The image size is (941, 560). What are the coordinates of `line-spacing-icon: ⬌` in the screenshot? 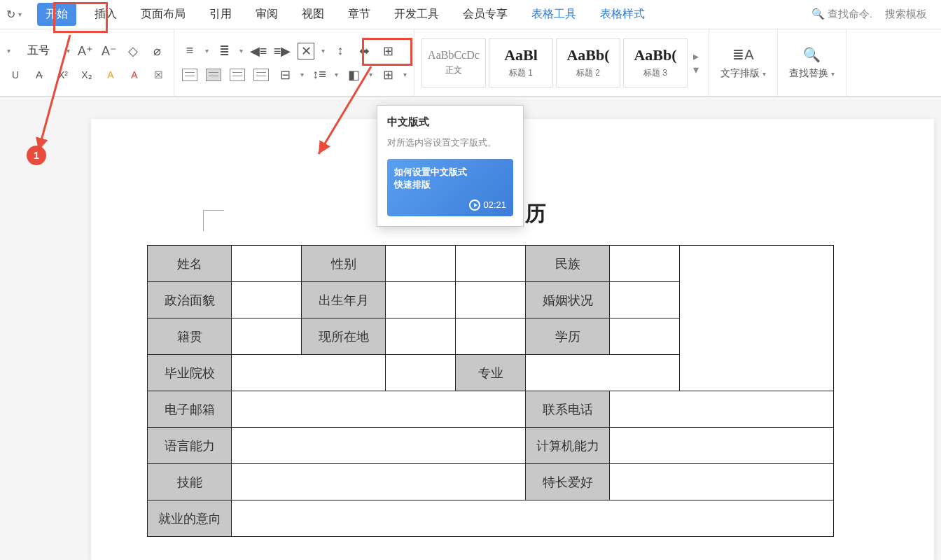 It's located at (364, 51).